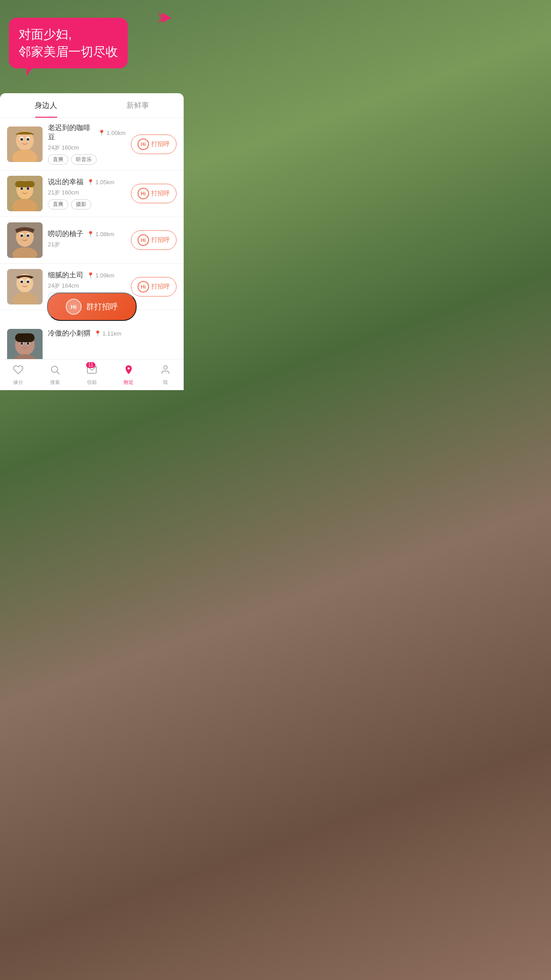 The height and width of the screenshot is (980, 551). What do you see at coordinates (68, 43) in the screenshot?
I see `speech-bubble: 对面少妇, 邻家美眉一切尽收` at bounding box center [68, 43].